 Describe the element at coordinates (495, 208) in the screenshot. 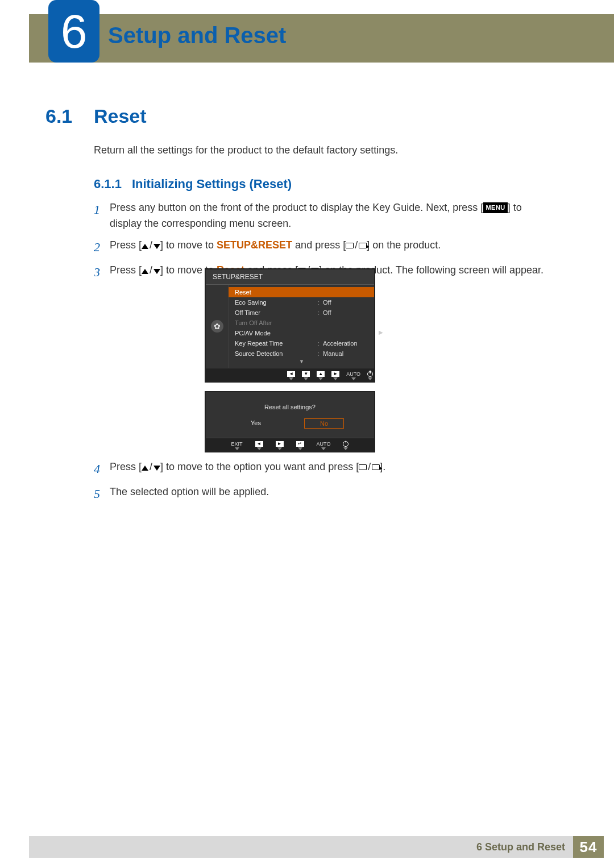

I see `menu-key-icon: MENU` at that location.